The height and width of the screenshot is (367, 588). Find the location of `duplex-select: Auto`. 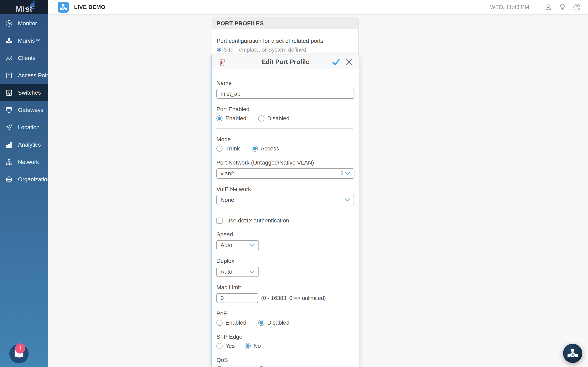

duplex-select: Auto is located at coordinates (238, 272).